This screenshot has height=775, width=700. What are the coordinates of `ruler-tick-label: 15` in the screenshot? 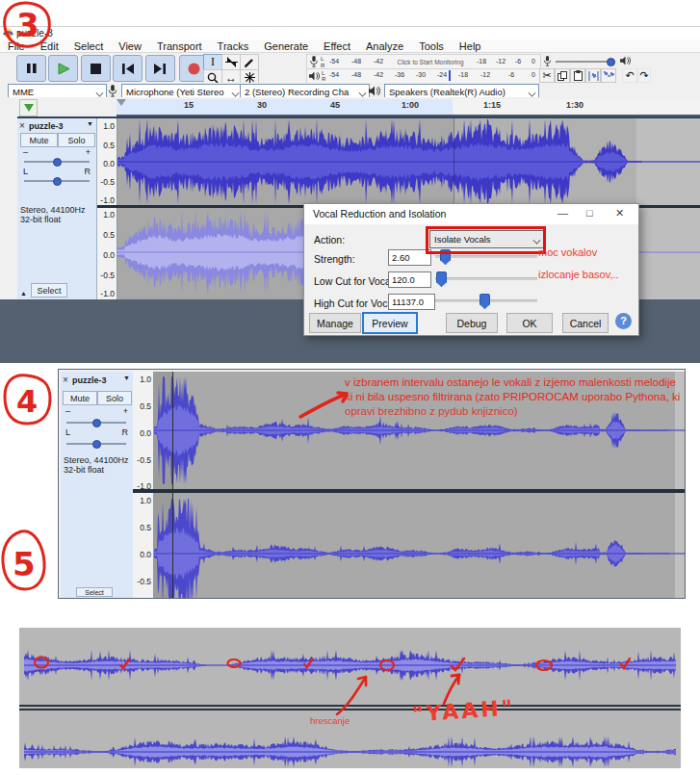 It's located at (189, 105).